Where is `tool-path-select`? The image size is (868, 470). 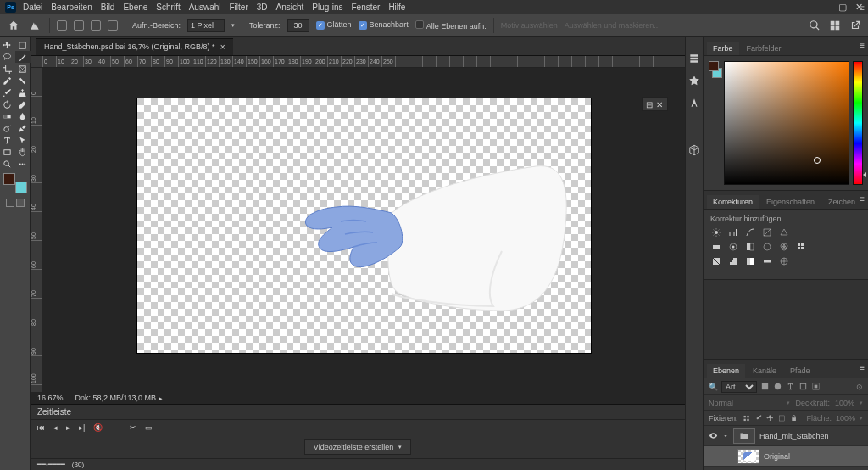 tool-path-select is located at coordinates (23, 140).